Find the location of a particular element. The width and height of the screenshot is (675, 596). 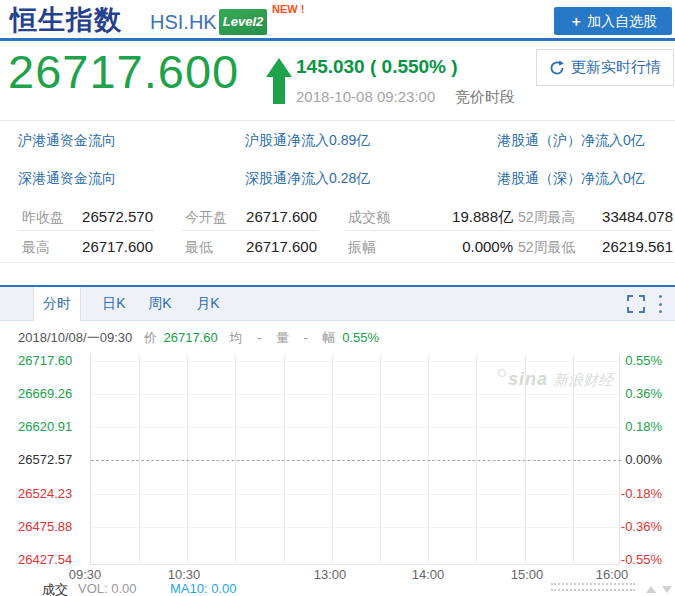

ma10-value: MA10: 0.00 is located at coordinates (204, 588).